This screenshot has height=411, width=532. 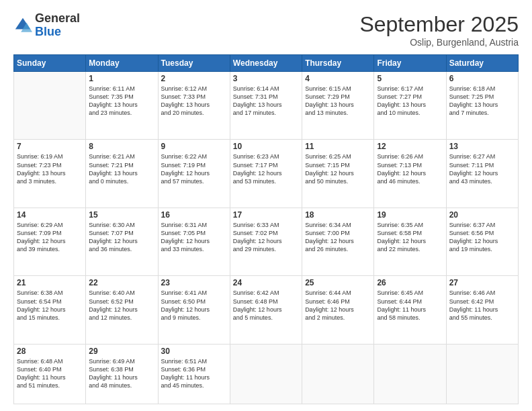 I want to click on day-info: Sunrise: 6:21 AM Sunset: 7:21 PM Dayligh…, so click(x=122, y=169).